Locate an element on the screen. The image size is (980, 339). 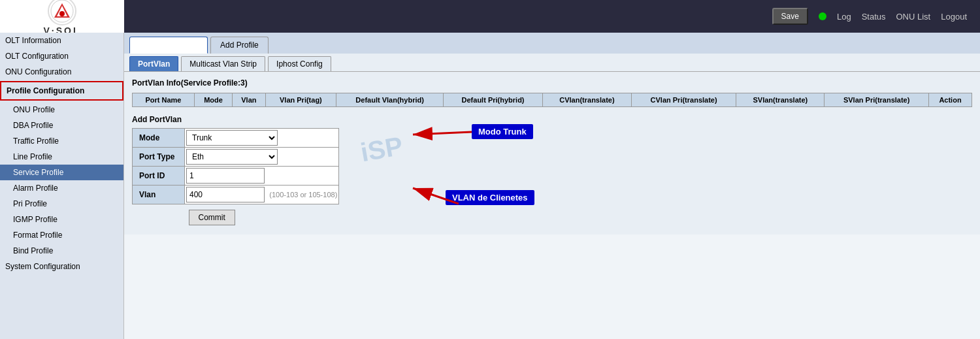
tooltip-vlan-clienetes: VLAN de Clienetes is located at coordinates (490, 197).